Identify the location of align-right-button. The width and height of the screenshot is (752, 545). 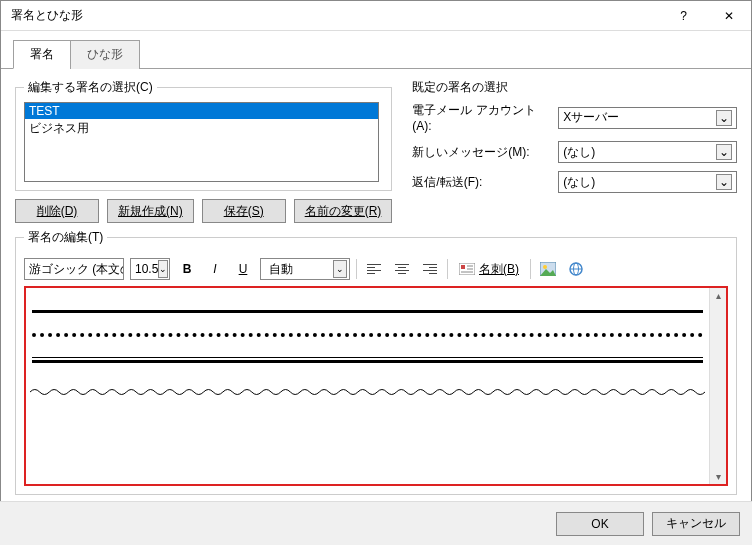
(430, 269).